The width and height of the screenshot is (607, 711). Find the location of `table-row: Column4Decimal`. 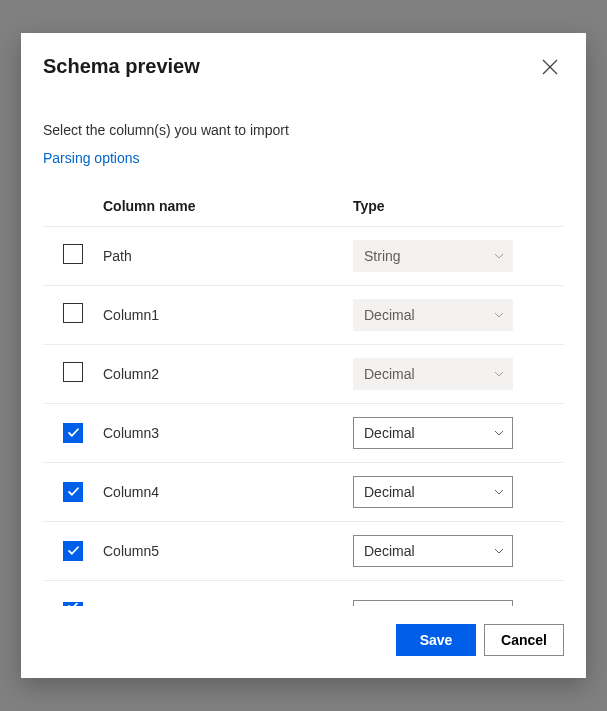

table-row: Column4Decimal is located at coordinates (304, 492).